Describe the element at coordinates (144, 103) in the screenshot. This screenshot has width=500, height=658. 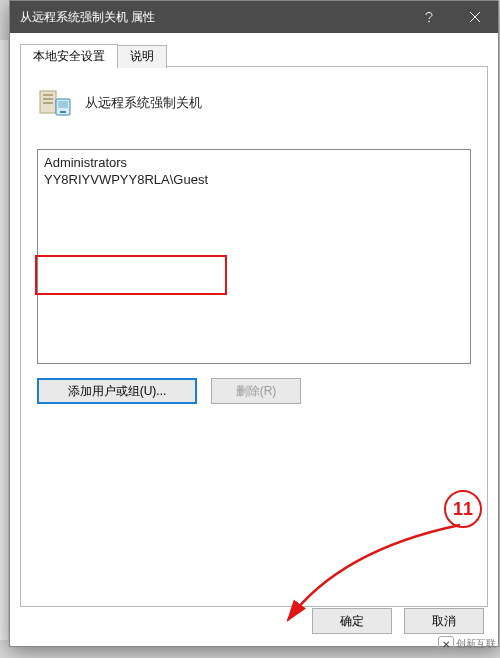
I see `policy-name: 从远程系统强制关机` at that location.